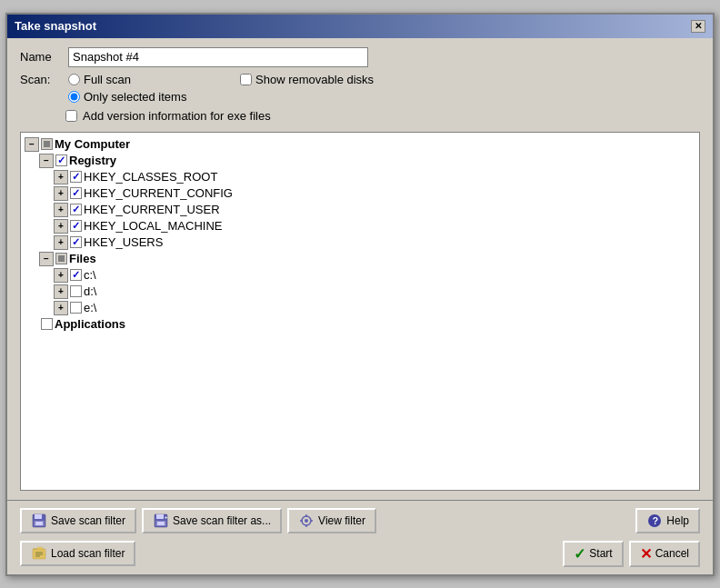  What do you see at coordinates (698, 26) in the screenshot?
I see `close-button: ✕` at bounding box center [698, 26].